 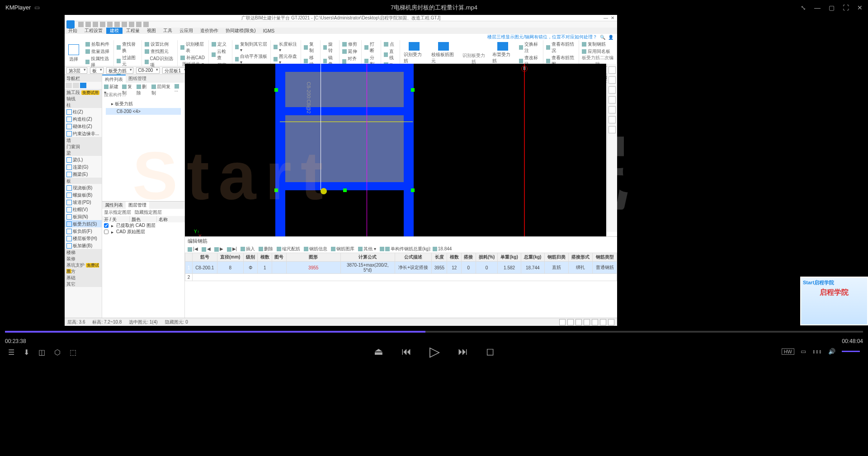 What do you see at coordinates (344, 127) in the screenshot?
I see `slab-element` at bounding box center [344, 127].